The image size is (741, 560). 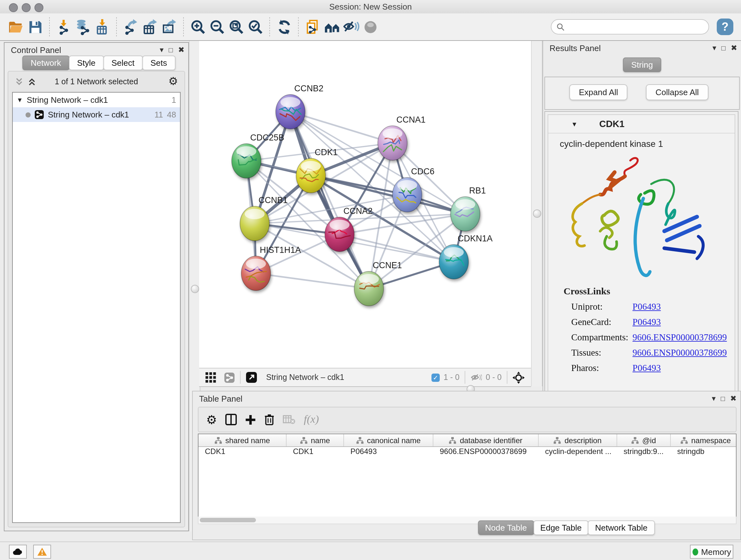 I want to click on right-splitter, so click(x=537, y=214).